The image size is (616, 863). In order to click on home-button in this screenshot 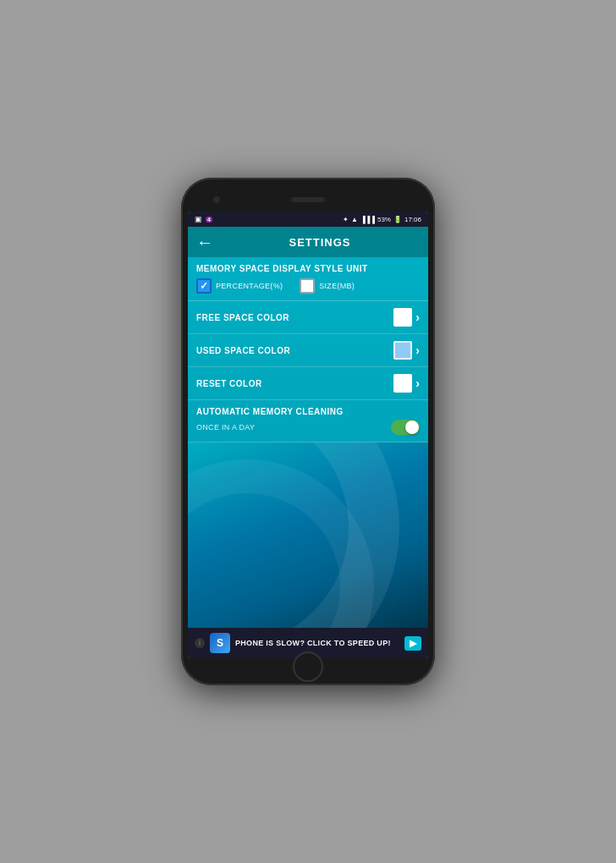, I will do `click(308, 667)`.